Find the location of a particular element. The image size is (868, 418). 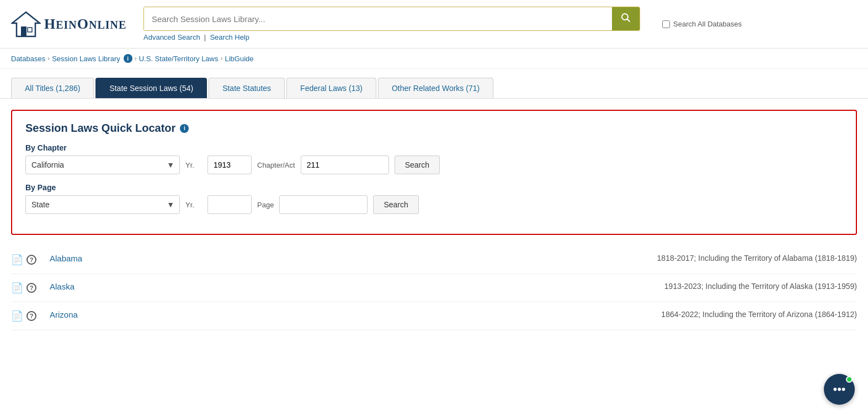

search-input is located at coordinates (378, 19).